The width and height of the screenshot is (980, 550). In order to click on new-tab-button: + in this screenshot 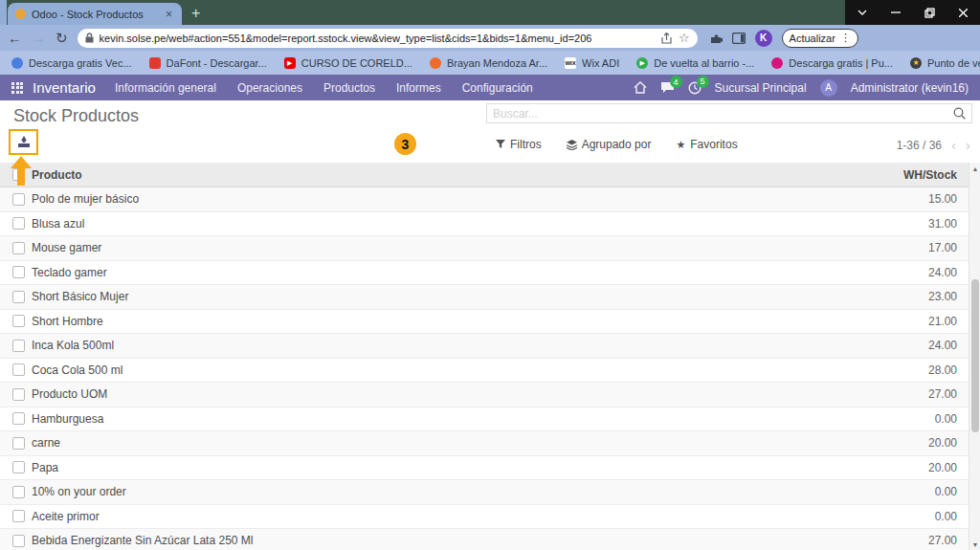, I will do `click(195, 13)`.